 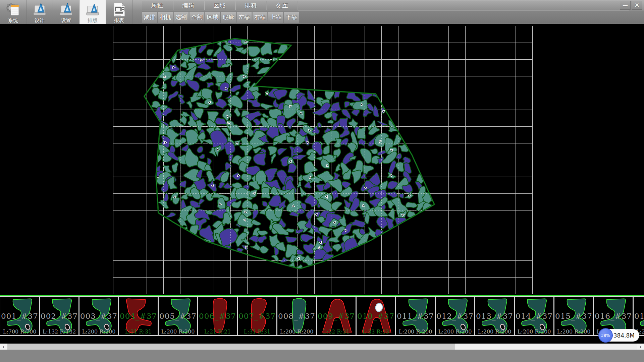 What do you see at coordinates (376, 316) in the screenshot?
I see `part-thumbnail: 010_#37L:33 R:33` at bounding box center [376, 316].